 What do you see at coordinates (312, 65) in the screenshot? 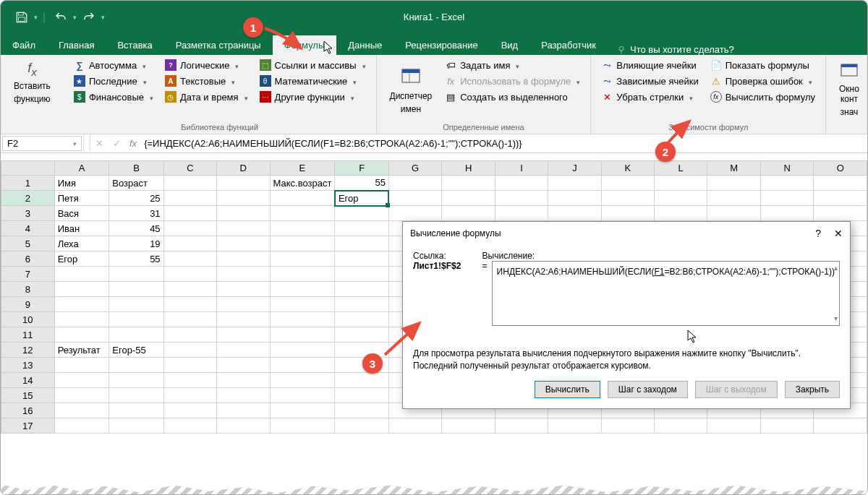
I see `lookup-button: ⬚Ссылки и массивы` at bounding box center [312, 65].